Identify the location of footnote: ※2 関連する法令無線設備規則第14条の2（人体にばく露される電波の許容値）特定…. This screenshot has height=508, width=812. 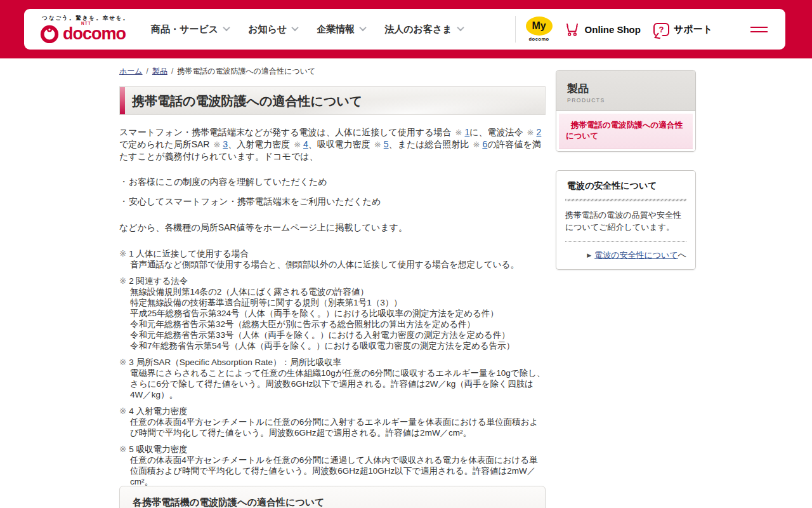
(332, 314).